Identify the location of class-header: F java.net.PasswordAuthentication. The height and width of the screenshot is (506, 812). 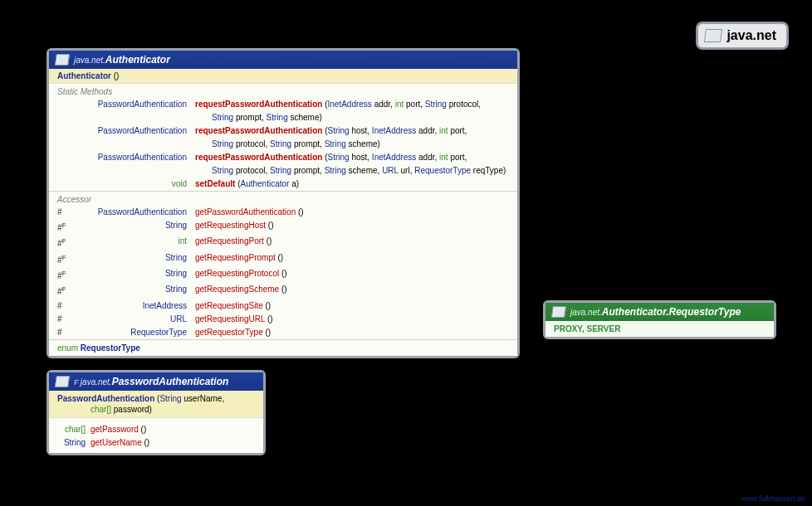
(156, 382).